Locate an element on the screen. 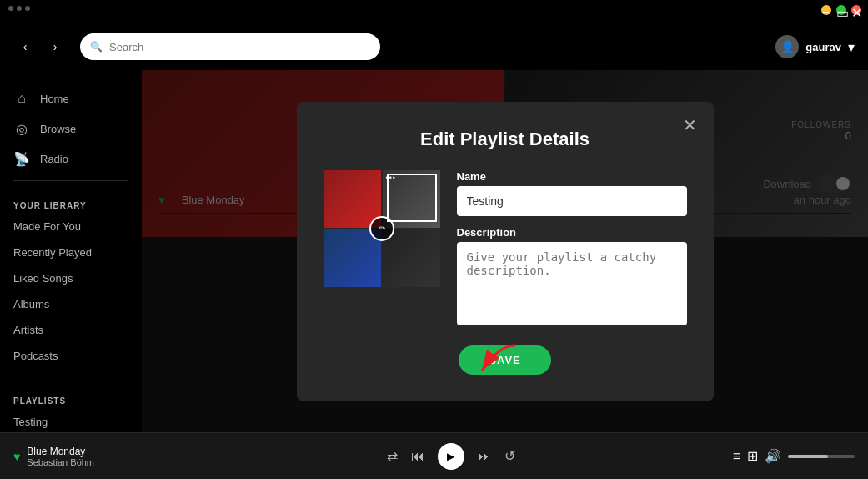 Image resolution: width=868 pixels, height=479 pixels. edit-cover-icon: ✏ is located at coordinates (382, 229).